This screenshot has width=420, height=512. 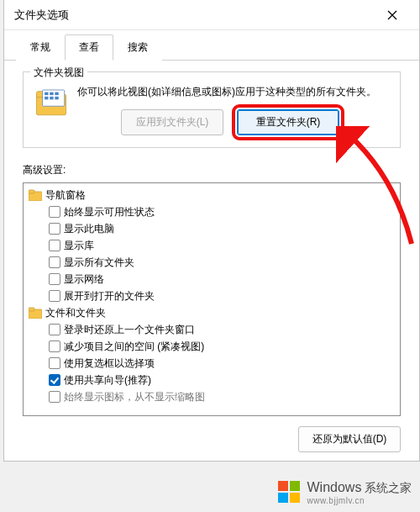 I want to click on folder-view-description: 你可以将此视图(如详细信息或图标)应用于这种类型的所有文件夹。, so click(x=234, y=92).